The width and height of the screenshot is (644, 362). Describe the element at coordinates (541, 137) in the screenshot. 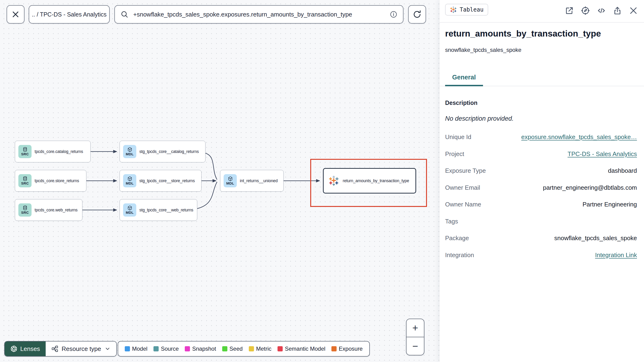

I see `field-row-unique-id: Unique Id exposure.snowflake_tpcds_sales…` at that location.